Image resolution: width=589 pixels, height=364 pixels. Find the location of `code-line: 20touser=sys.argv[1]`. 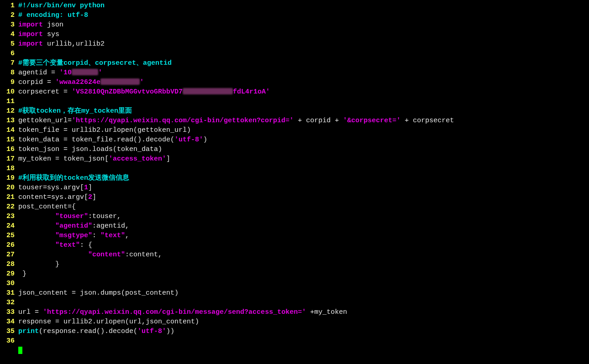

code-line: 20touser=sys.argv[1] is located at coordinates (294, 188).